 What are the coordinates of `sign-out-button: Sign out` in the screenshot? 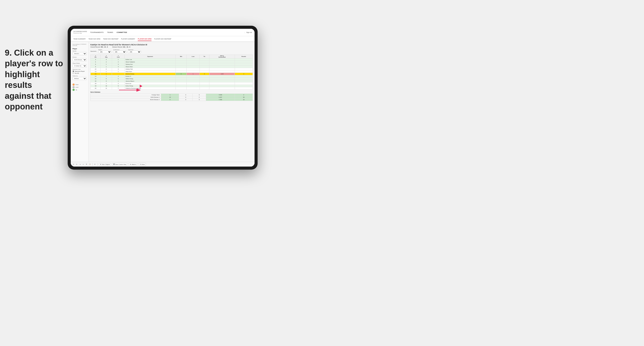 It's located at (249, 32).